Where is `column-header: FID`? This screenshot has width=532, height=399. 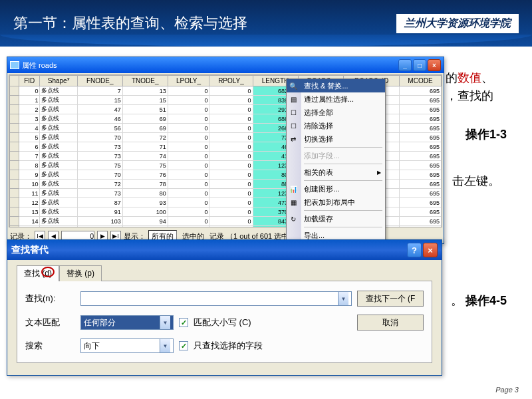 column-header: FID is located at coordinates (29, 81).